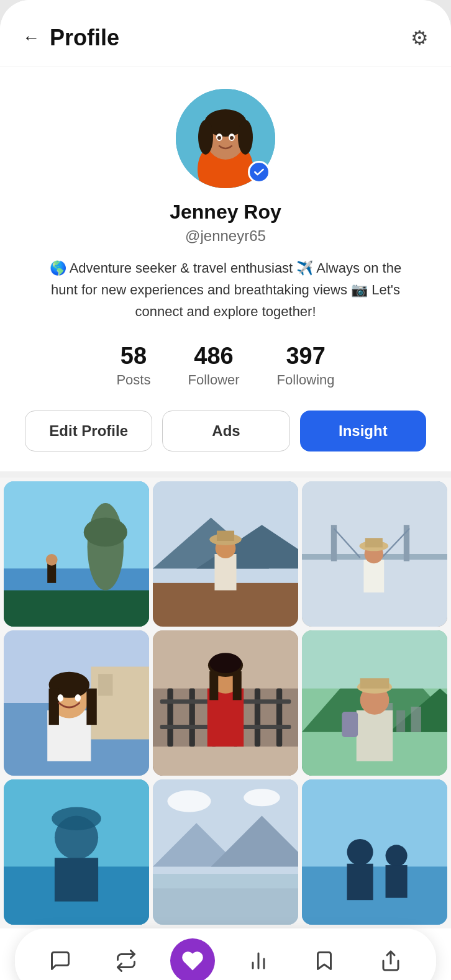 This screenshot has width=451, height=980. What do you see at coordinates (226, 954) in the screenshot?
I see `bottom-nav` at bounding box center [226, 954].